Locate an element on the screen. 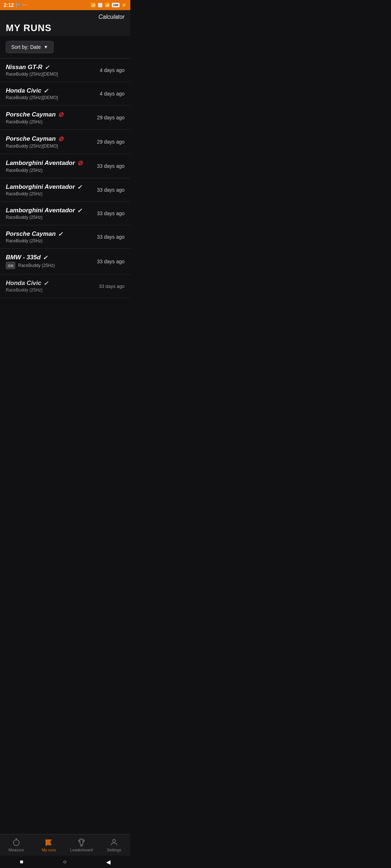  run-name: Nissan GT-R ✓ is located at coordinates (51, 67).